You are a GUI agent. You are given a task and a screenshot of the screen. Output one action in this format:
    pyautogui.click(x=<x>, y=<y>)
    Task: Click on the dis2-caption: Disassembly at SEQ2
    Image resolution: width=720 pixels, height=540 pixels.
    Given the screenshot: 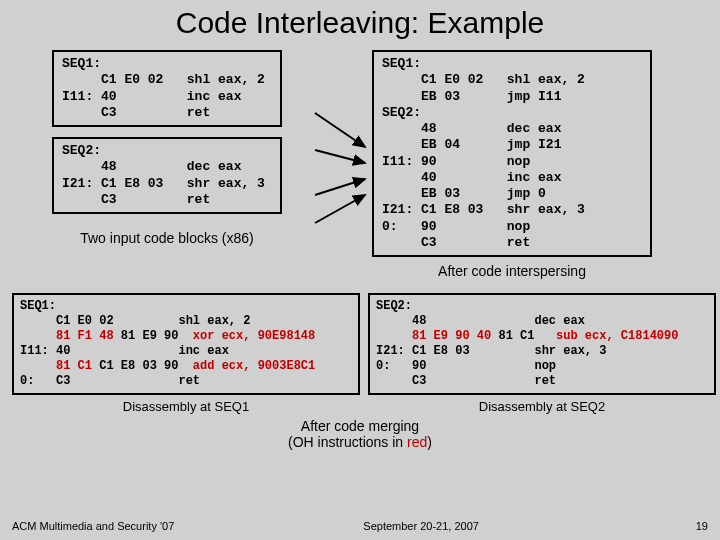 What is the action you would take?
    pyautogui.click(x=542, y=406)
    